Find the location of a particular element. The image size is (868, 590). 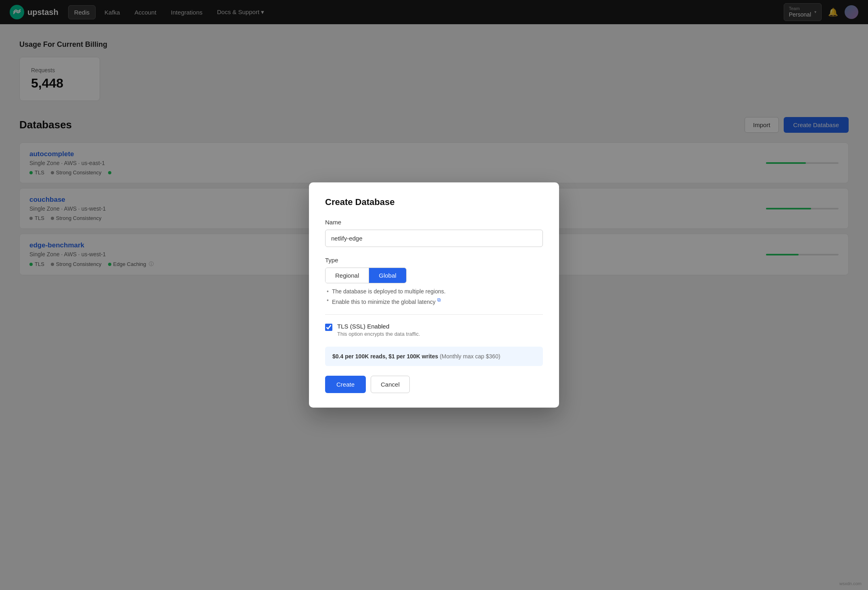

create-database-modal: Create Database Name Type Regional Globa… is located at coordinates (434, 295).